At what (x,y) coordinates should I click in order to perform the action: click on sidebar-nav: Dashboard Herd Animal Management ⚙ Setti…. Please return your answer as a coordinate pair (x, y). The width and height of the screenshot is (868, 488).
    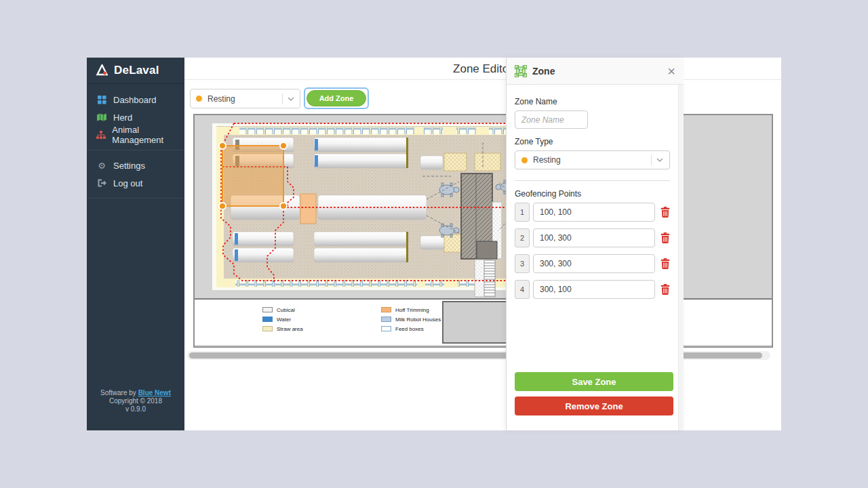
    Looking at the image, I should click on (136, 141).